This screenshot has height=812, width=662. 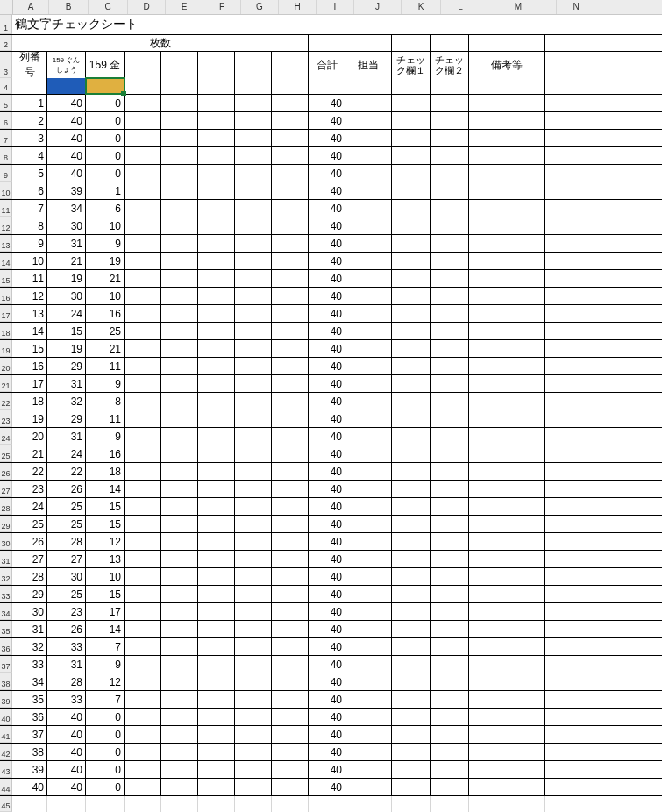 I want to click on row-header-20: 20, so click(x=6, y=367).